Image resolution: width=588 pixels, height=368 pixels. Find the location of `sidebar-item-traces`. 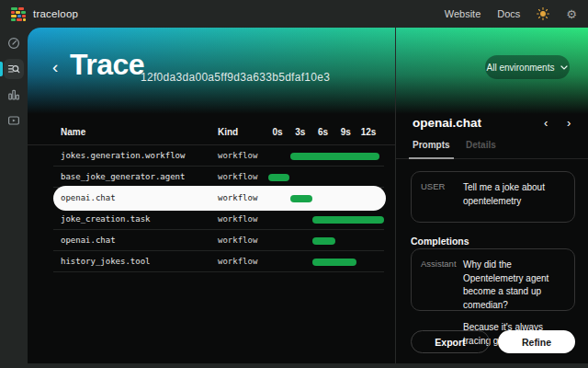

sidebar-item-traces is located at coordinates (14, 69).